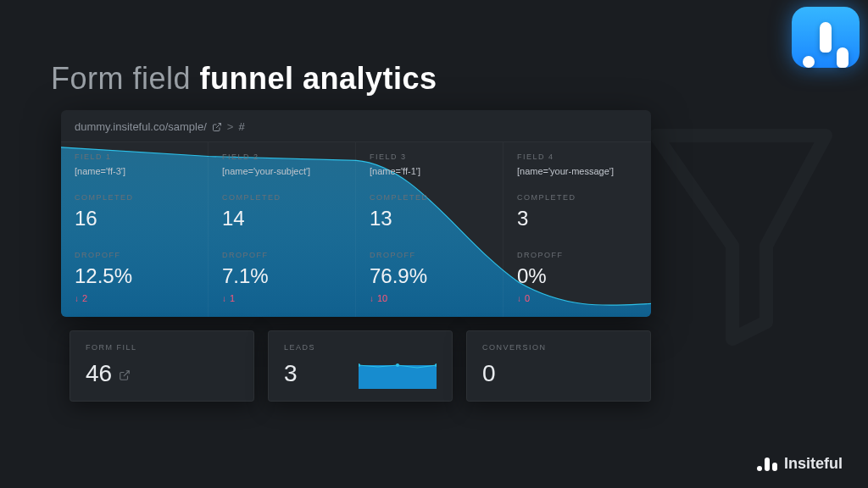  I want to click on dropoff-pct: 12.5%, so click(134, 276).